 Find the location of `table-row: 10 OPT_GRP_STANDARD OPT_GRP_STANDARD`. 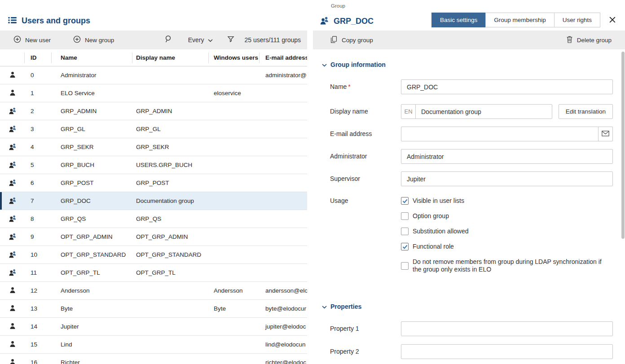

table-row: 10 OPT_GRP_STANDARD OPT_GRP_STANDARD is located at coordinates (154, 255).